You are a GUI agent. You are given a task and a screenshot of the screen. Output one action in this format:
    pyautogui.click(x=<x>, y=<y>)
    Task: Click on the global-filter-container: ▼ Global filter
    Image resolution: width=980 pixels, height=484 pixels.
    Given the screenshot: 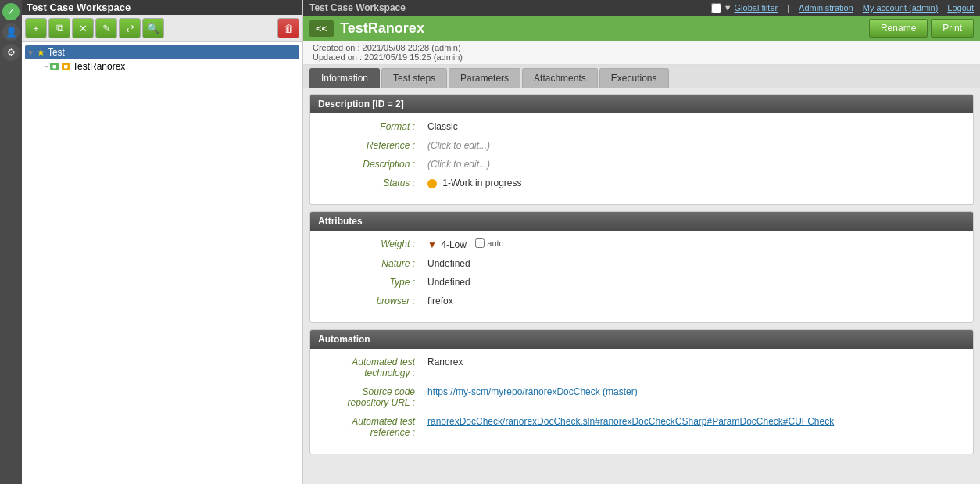 What is the action you would take?
    pyautogui.click(x=745, y=8)
    